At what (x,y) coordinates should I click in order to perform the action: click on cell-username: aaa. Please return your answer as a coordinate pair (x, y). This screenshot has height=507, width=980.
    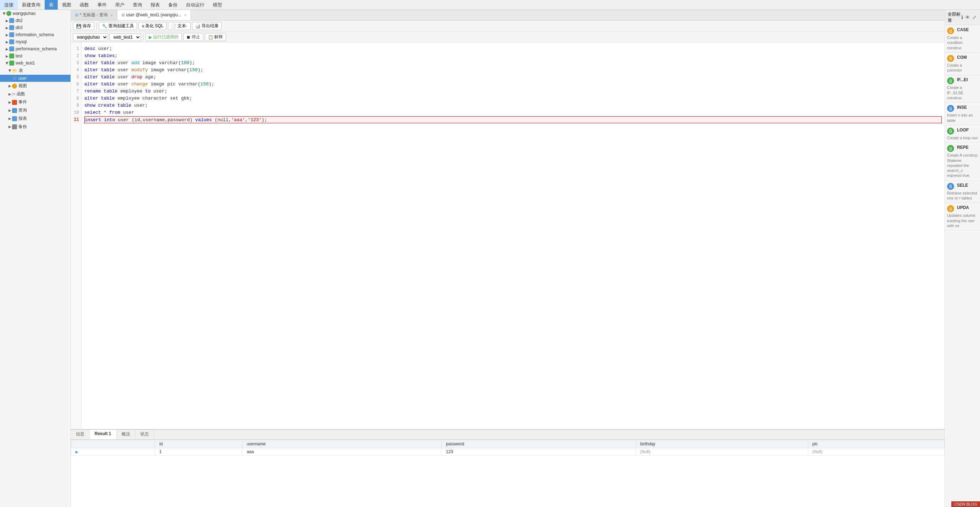
    Looking at the image, I should click on (342, 452).